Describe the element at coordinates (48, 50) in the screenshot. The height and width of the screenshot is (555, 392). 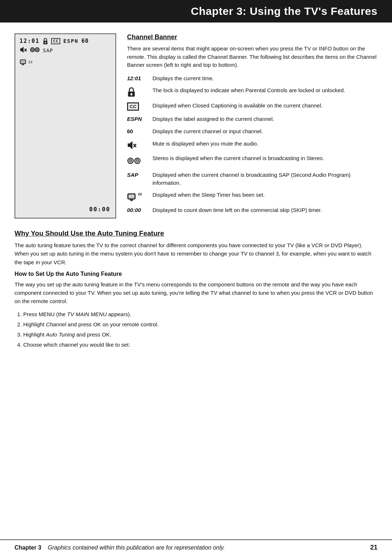
I see `tv-sap-label: SAP` at that location.